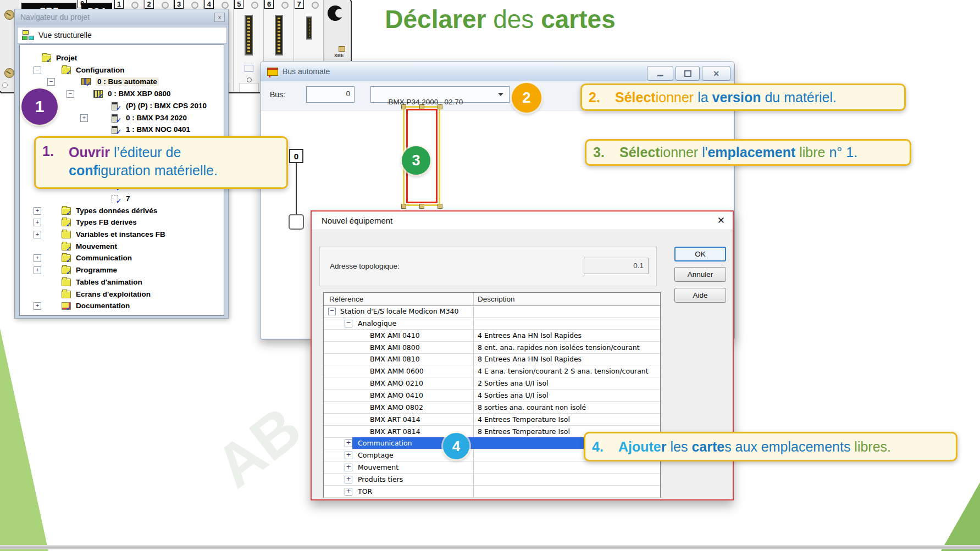 The height and width of the screenshot is (551, 980). I want to click on table-row: +Produits tiers, so click(492, 480).